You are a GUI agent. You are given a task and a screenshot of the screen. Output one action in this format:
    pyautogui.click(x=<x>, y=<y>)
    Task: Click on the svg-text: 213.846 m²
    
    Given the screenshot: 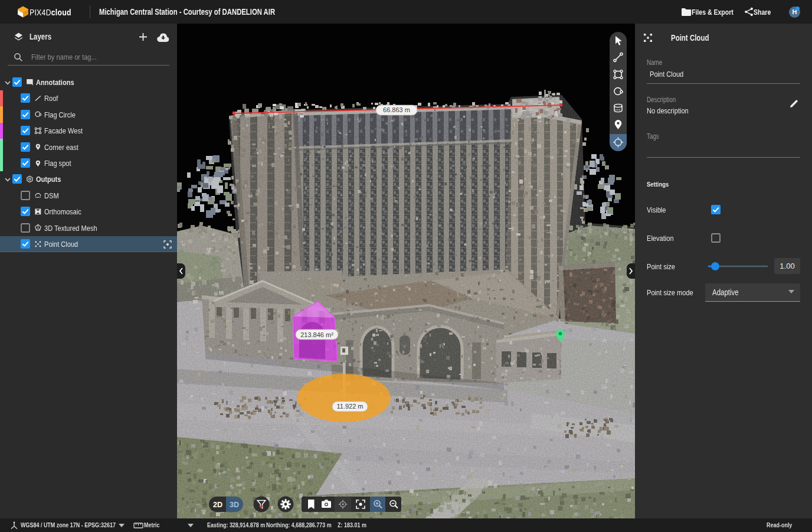 What is the action you would take?
    pyautogui.click(x=317, y=335)
    